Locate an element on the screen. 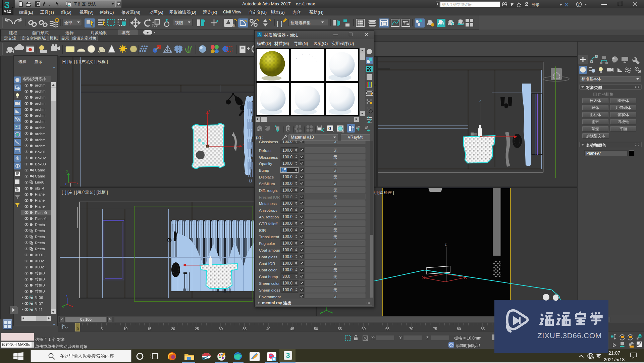  svg-text: 组11 is located at coordinates (39, 310).